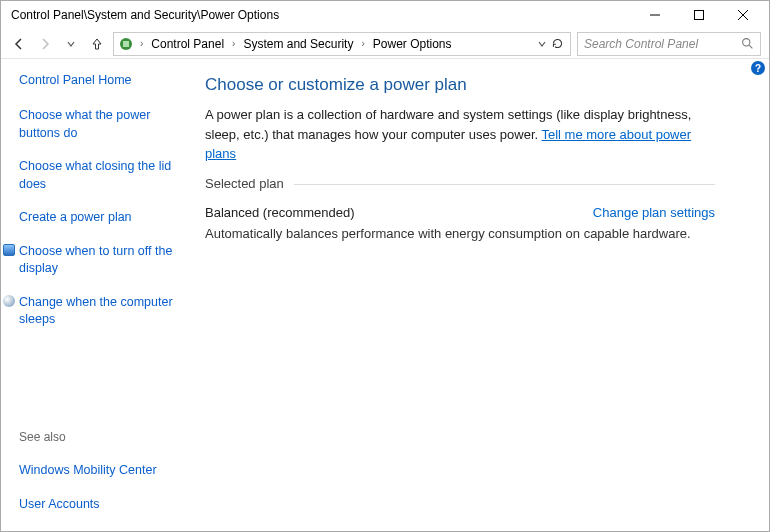  Describe the element at coordinates (319, 15) in the screenshot. I see `window-title: Control Panel\System and Security\Power …` at that location.